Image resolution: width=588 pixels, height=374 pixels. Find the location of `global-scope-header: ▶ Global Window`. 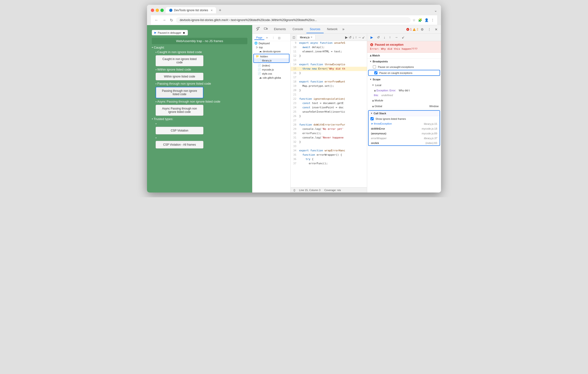

global-scope-header: ▶ Global Window is located at coordinates (404, 106).